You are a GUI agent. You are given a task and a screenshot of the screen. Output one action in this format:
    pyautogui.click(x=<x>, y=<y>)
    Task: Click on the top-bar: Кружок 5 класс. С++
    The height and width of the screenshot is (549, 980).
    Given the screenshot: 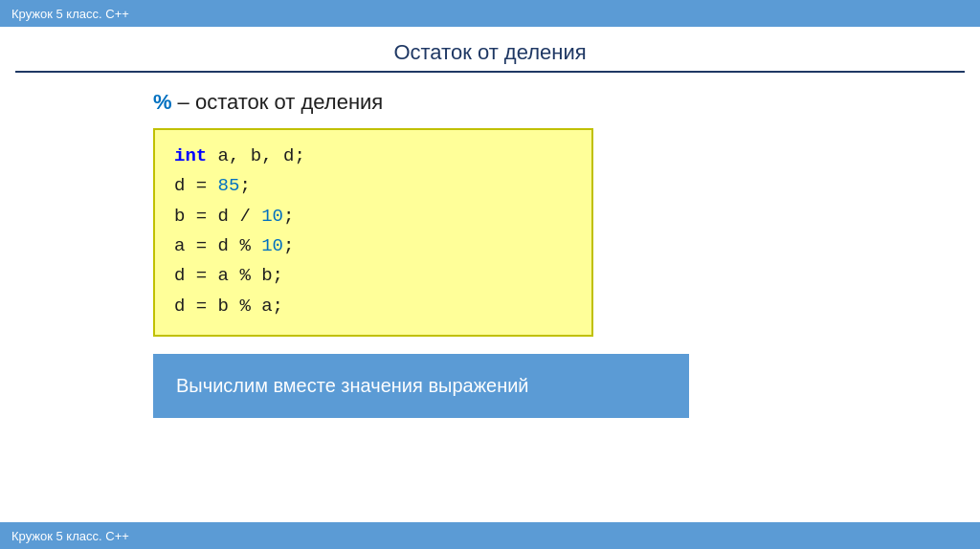 What is the action you would take?
    pyautogui.click(x=490, y=13)
    